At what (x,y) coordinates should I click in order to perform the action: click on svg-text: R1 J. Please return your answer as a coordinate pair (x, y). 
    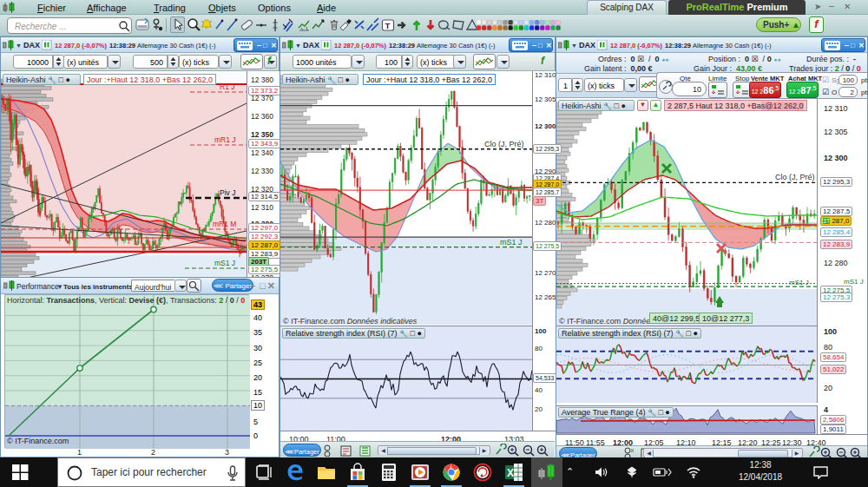
    Looking at the image, I should click on (227, 87).